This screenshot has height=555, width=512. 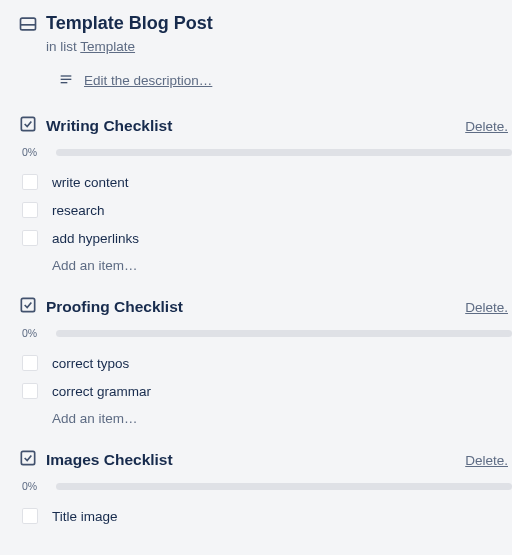 I want to click on description-icon, so click(x=66, y=80).